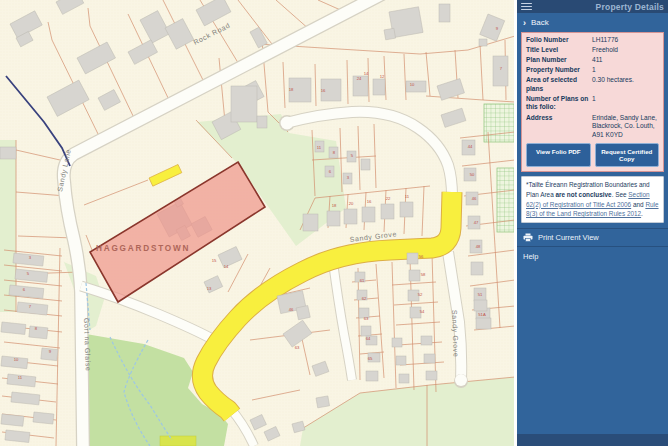 The width and height of the screenshot is (668, 446). Describe the element at coordinates (382, 76) in the screenshot. I see `house-number: 12` at that location.